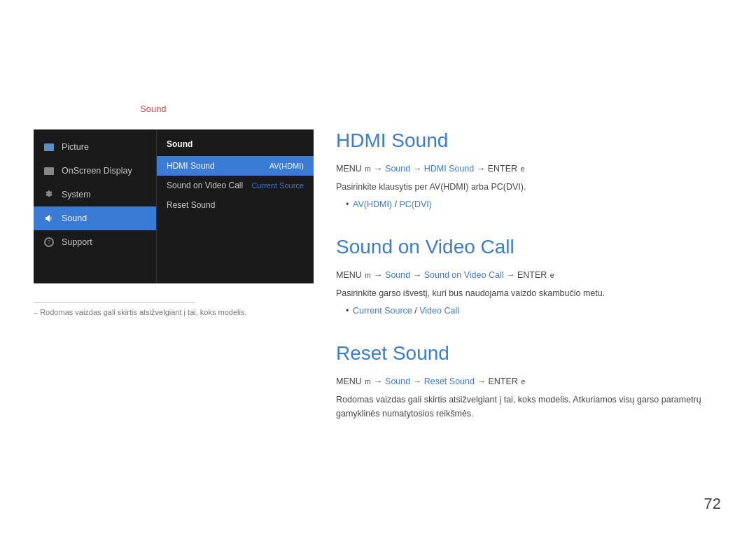  I want to click on onscreen-icon, so click(49, 171).